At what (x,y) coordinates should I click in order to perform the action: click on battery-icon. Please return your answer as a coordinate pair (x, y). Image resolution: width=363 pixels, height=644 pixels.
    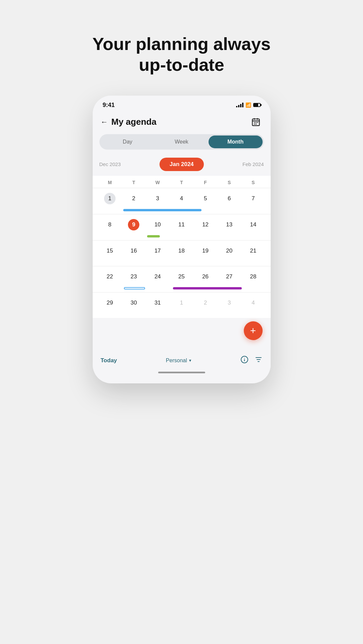
    Looking at the image, I should click on (257, 105).